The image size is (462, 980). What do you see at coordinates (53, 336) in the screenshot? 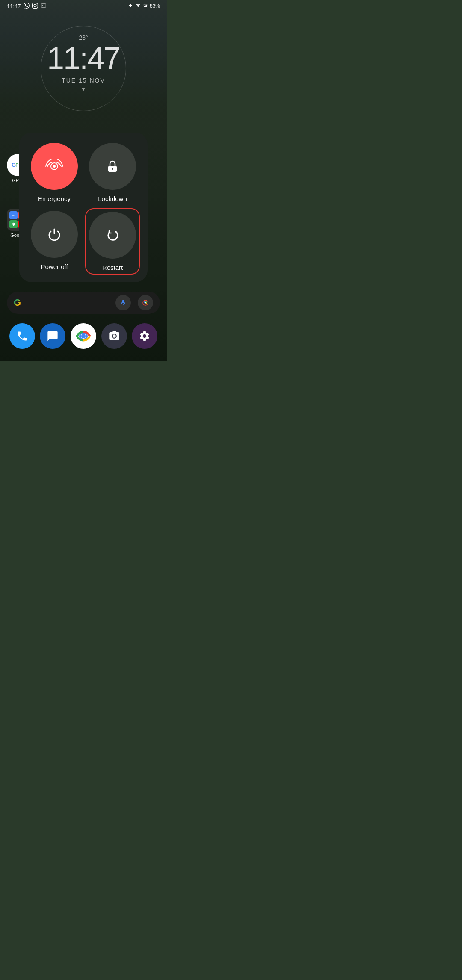
I see `dock-messages` at bounding box center [53, 336].